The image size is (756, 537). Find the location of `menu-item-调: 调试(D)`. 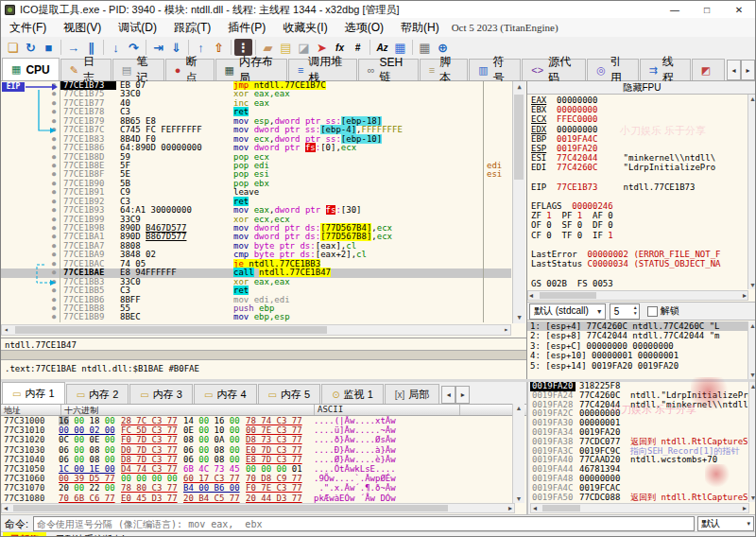

menu-item-调: 调试(D) is located at coordinates (138, 28).